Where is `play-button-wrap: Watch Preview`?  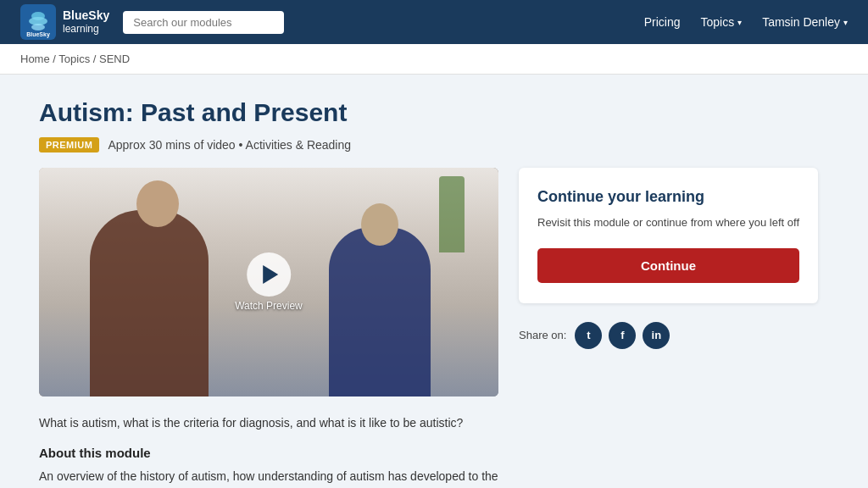 play-button-wrap: Watch Preview is located at coordinates (269, 282).